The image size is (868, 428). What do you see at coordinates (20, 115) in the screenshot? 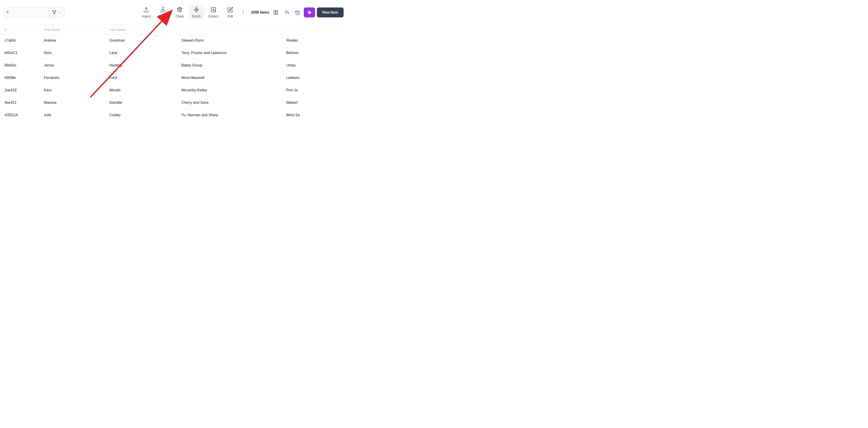
I see `cell-id: 43DD1A` at bounding box center [20, 115].